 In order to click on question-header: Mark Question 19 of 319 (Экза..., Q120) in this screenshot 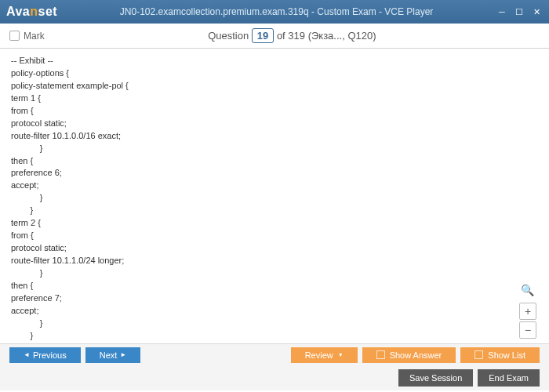, I will do `click(274, 36)`.